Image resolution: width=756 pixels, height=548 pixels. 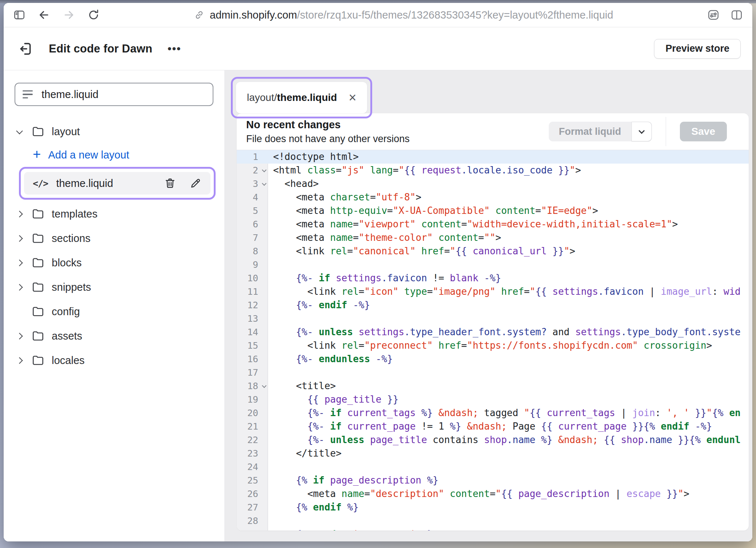 What do you see at coordinates (252, 157) in the screenshot?
I see `line-number: 1` at bounding box center [252, 157].